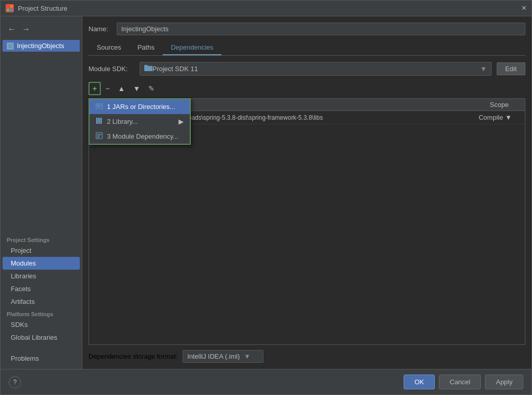 This screenshot has height=395, width=532. I want to click on folder-icon, so click(148, 69).